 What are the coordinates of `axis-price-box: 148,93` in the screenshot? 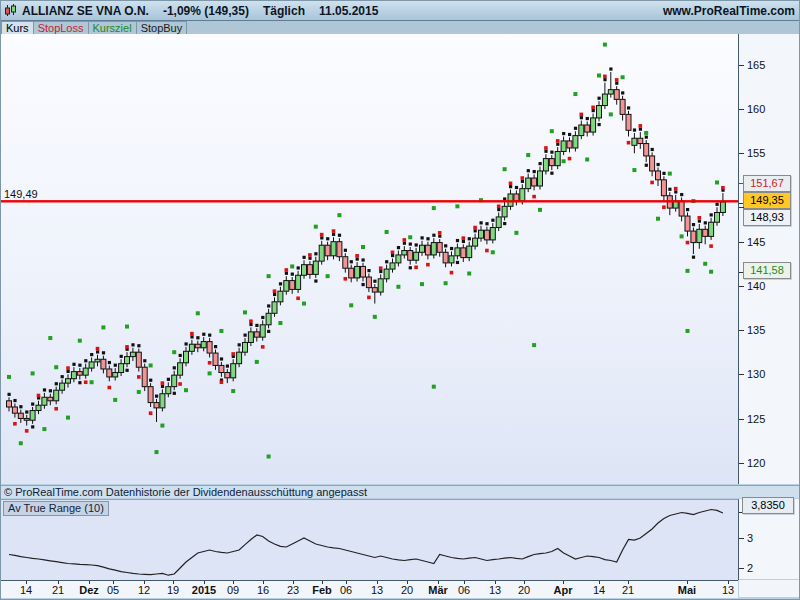 It's located at (767, 218).